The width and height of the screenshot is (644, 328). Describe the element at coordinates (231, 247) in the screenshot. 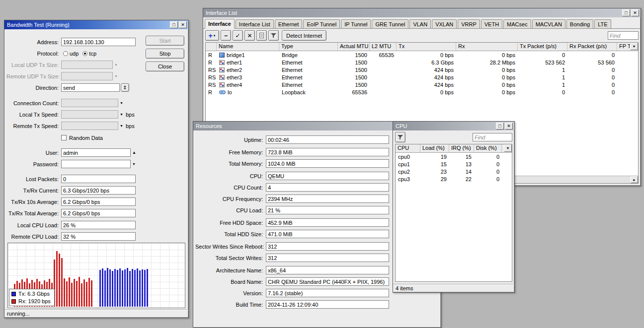

I see `field-label: Sector Writes Since Reboot:` at that location.